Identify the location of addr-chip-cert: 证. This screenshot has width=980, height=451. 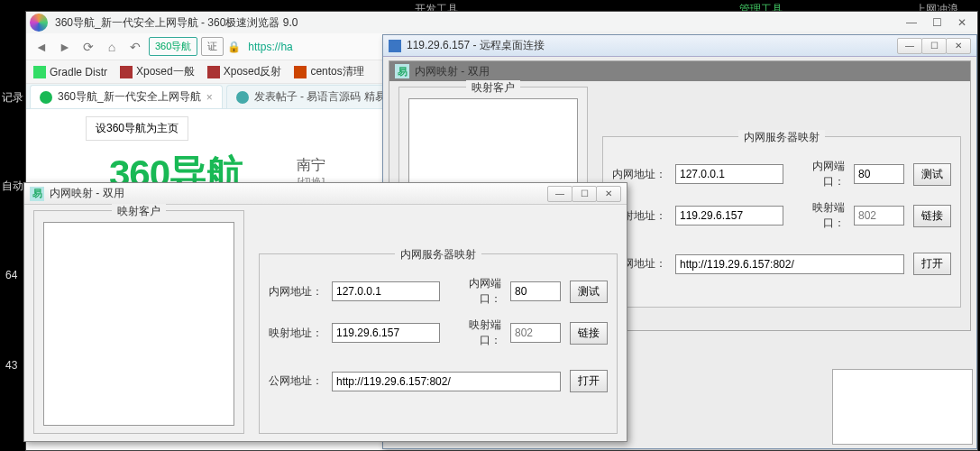
(213, 47).